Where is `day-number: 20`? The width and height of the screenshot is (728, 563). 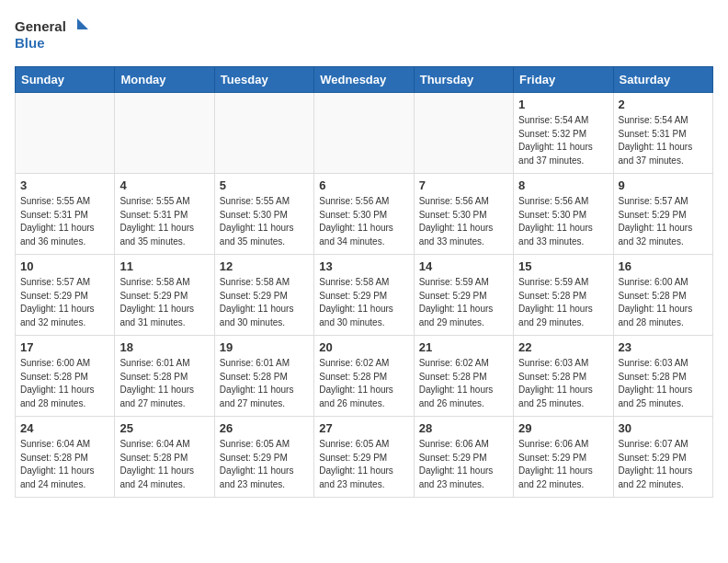
day-number: 20 is located at coordinates (364, 348).